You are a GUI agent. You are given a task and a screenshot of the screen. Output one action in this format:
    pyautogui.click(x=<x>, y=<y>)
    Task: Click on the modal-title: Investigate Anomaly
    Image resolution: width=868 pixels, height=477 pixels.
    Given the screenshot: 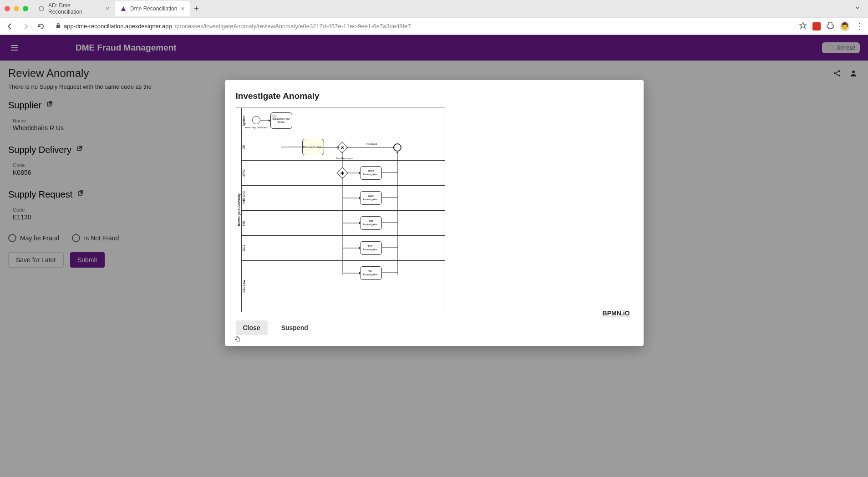 What is the action you would take?
    pyautogui.click(x=434, y=96)
    